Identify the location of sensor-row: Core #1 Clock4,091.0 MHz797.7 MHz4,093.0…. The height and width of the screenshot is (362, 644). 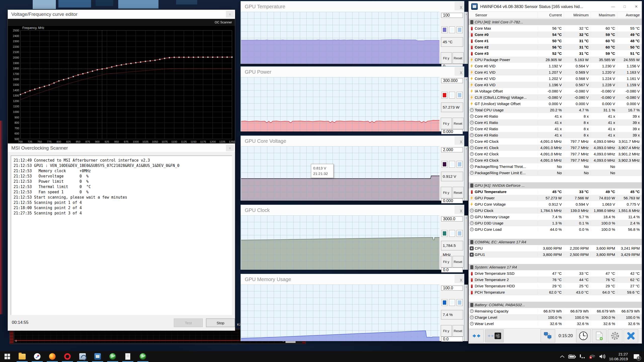
(555, 148).